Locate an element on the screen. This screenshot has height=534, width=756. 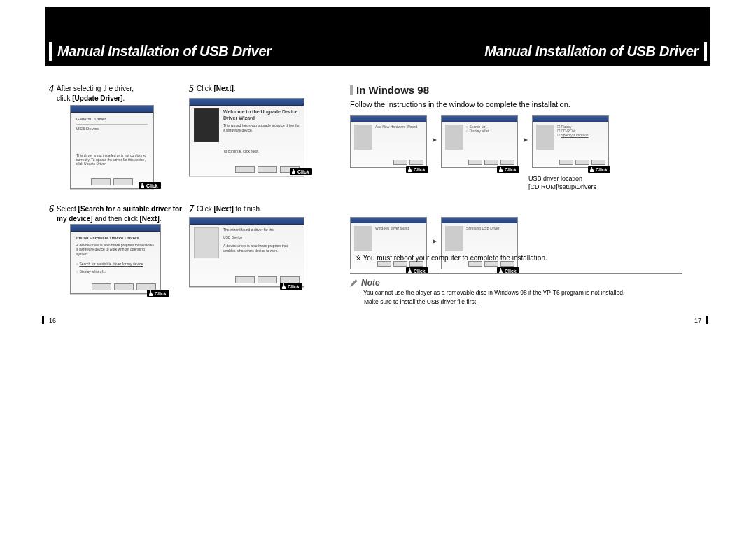
screenshot-step-6: Install Hardware Device Drivers A device… is located at coordinates (115, 259).